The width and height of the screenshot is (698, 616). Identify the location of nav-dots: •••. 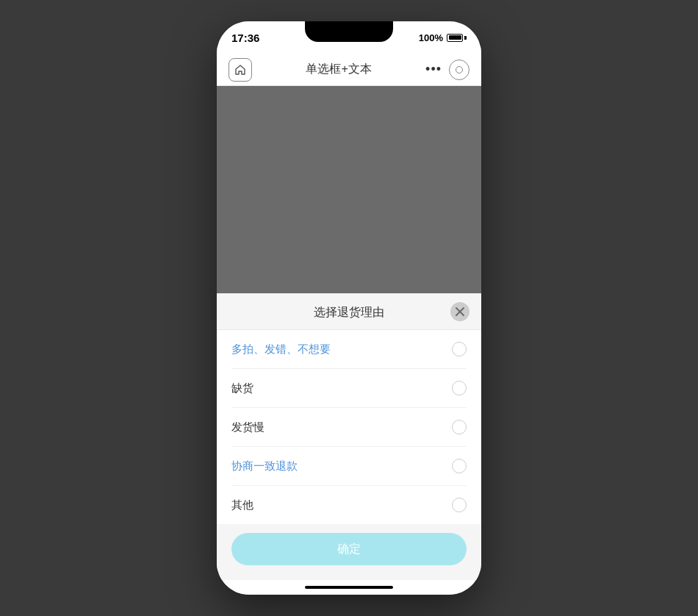
(433, 69).